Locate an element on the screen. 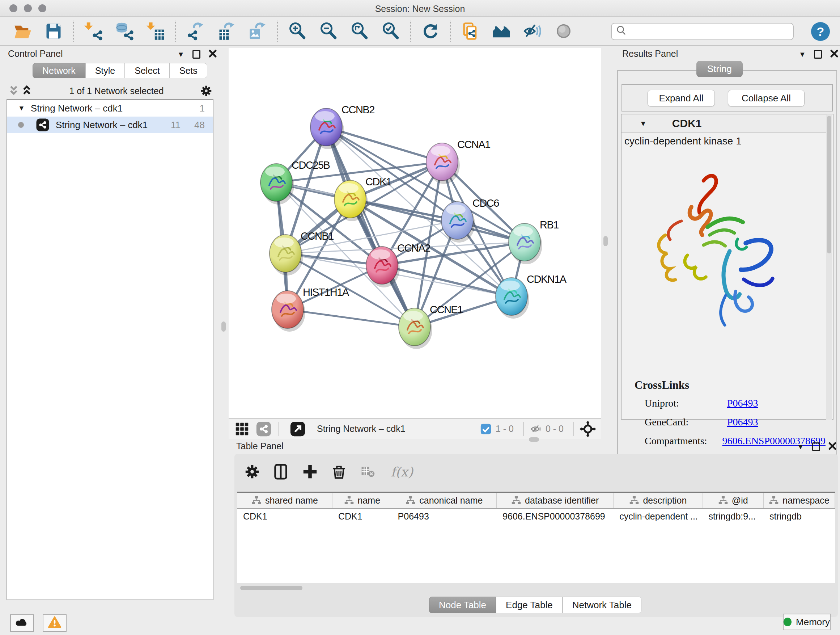 Image resolution: width=840 pixels, height=635 pixels. tab-select: Select is located at coordinates (147, 71).